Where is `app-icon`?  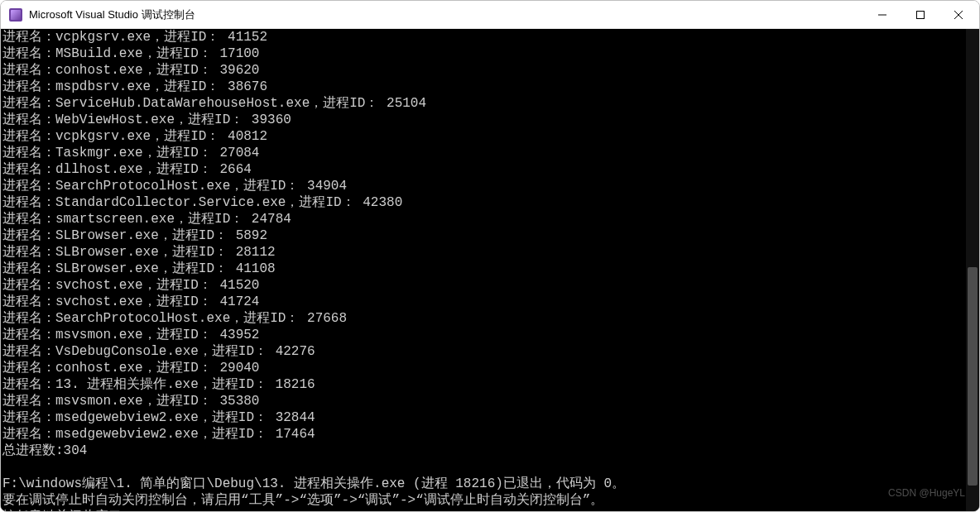
app-icon is located at coordinates (16, 15).